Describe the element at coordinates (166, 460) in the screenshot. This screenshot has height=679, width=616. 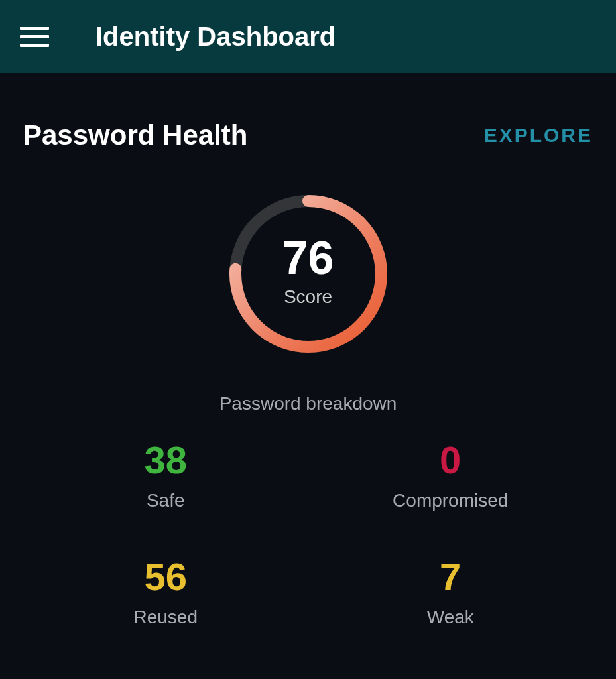
I see `stat-value: 38` at that location.